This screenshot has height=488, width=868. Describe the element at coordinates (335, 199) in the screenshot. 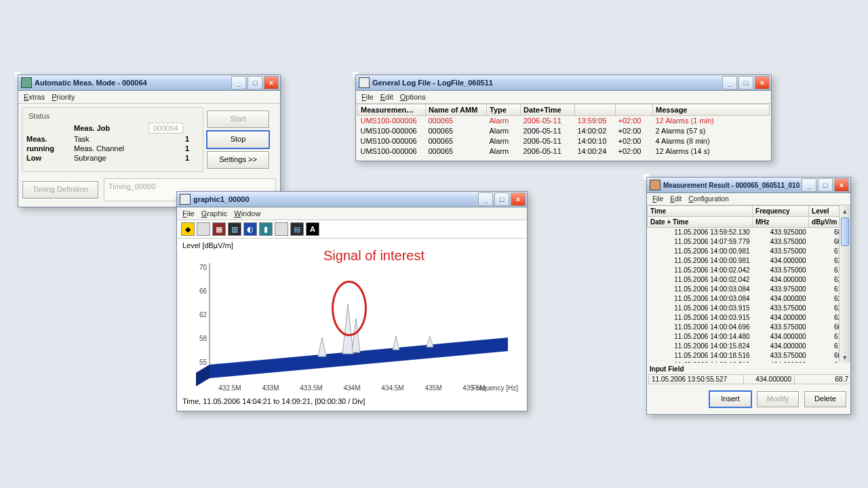

I see `window-title: graphic1_00000` at that location.